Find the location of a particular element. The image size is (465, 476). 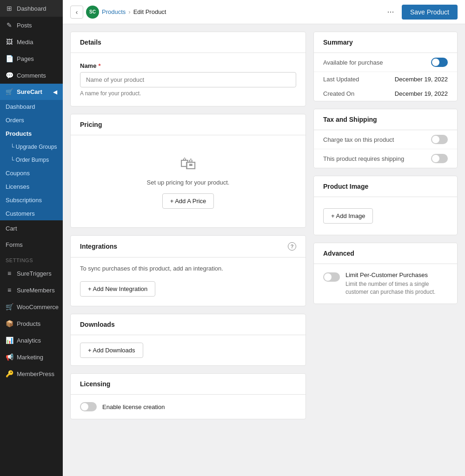

licensing-header: Licensing is located at coordinates (188, 384).